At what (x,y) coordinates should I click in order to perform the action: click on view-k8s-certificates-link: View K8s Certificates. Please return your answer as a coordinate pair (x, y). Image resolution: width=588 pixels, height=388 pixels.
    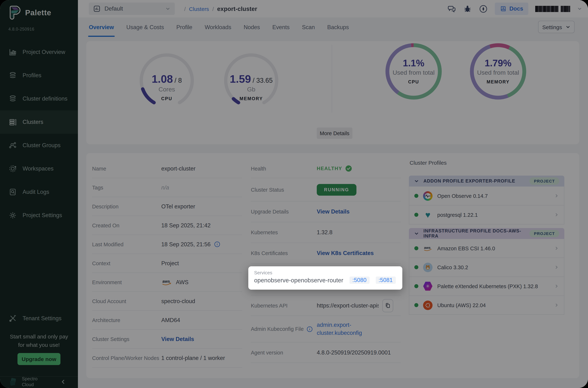
    Looking at the image, I should click on (345, 253).